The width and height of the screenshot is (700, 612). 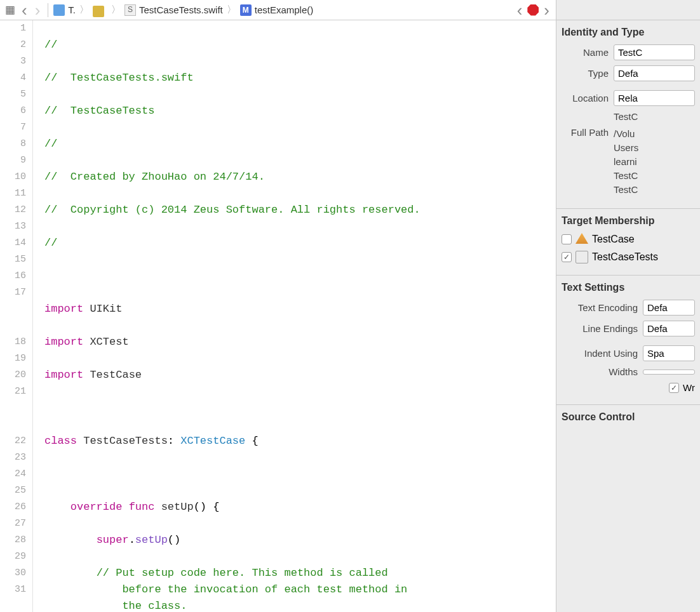 What do you see at coordinates (669, 329) in the screenshot?
I see `line-endings-select: Defa` at bounding box center [669, 329].